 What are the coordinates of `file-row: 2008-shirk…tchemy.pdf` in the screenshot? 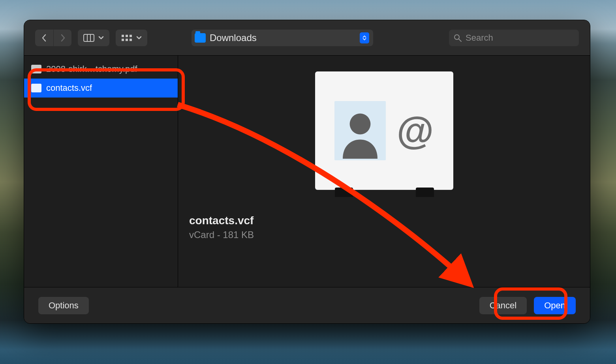 It's located at (101, 69).